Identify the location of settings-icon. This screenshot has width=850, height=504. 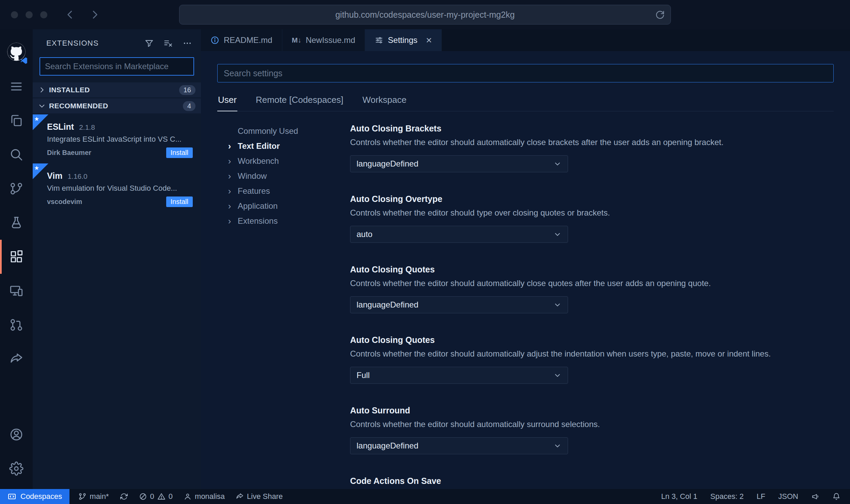
(379, 40).